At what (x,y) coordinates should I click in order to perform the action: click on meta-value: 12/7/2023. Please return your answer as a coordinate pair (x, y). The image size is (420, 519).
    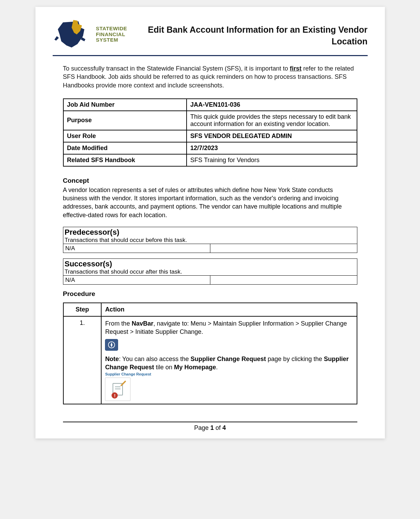
    Looking at the image, I should click on (272, 148).